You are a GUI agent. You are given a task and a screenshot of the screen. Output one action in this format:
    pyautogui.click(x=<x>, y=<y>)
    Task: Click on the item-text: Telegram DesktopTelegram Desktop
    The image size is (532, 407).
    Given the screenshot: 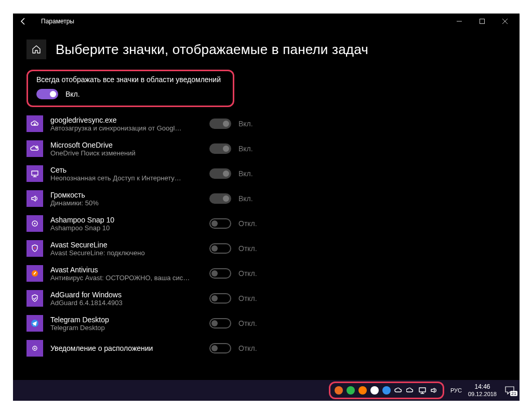 What is the action you would take?
    pyautogui.click(x=121, y=323)
    